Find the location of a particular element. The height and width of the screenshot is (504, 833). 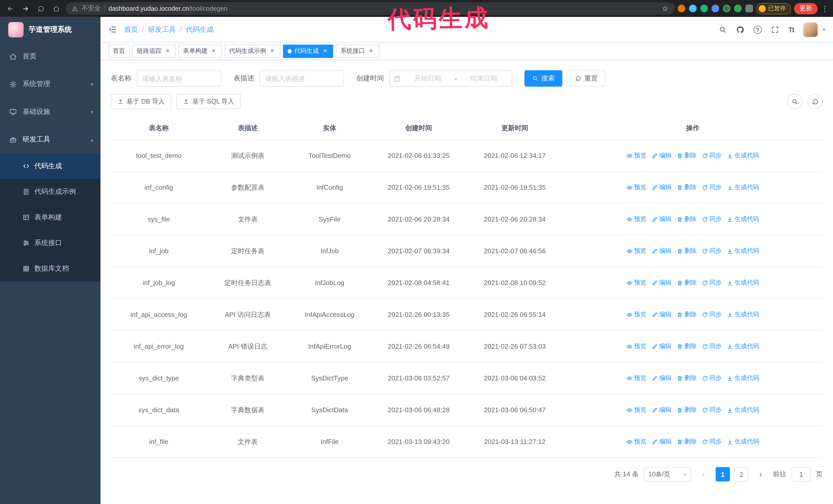

tab-3: 代码生成示例× is located at coordinates (252, 51).